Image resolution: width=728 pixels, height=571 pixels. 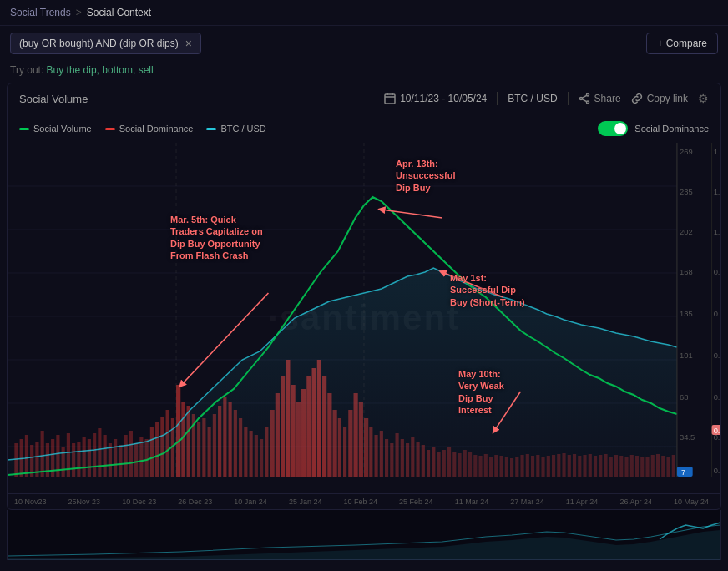 What do you see at coordinates (528, 502) in the screenshot?
I see `x-label-9: 27 Mar 24` at bounding box center [528, 502].